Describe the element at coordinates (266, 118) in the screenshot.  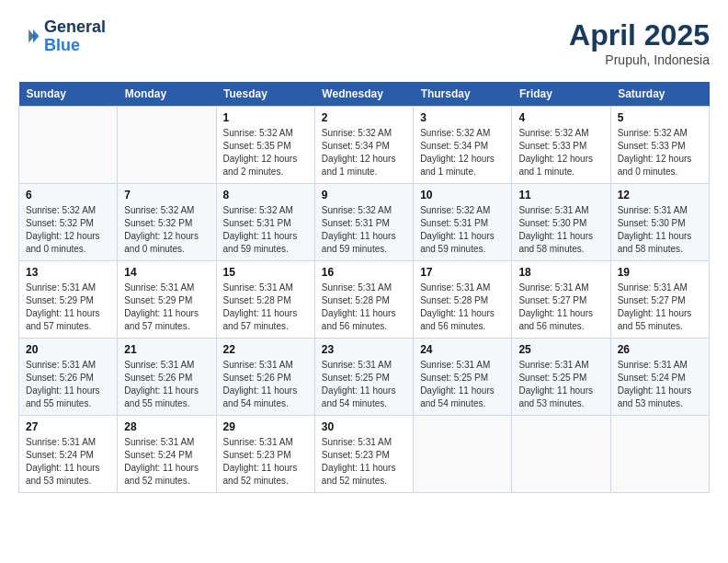
I see `day-number: 1` at that location.